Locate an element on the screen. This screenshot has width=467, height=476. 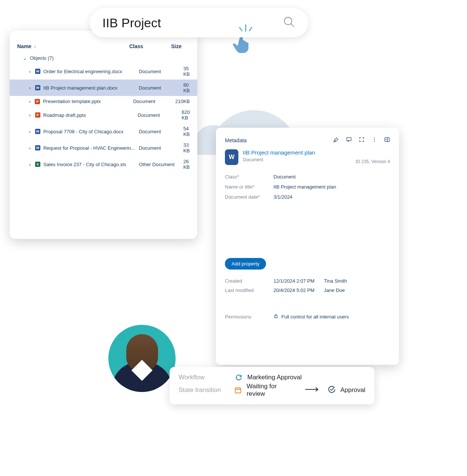
field-class: Class* Document is located at coordinates (307, 177).